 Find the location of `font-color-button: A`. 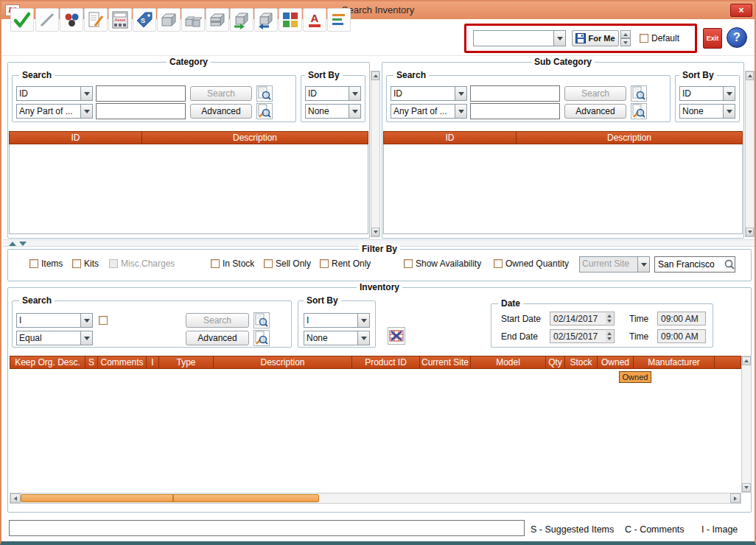

font-color-button: A is located at coordinates (315, 20).